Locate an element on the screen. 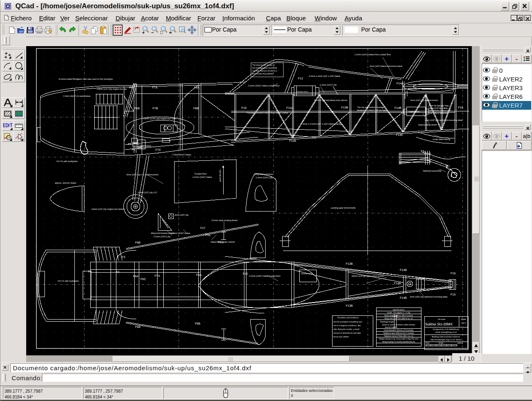 This screenshot has width=532, height=401. svg-text: 1/9 scale is located at coordinates (441, 319).